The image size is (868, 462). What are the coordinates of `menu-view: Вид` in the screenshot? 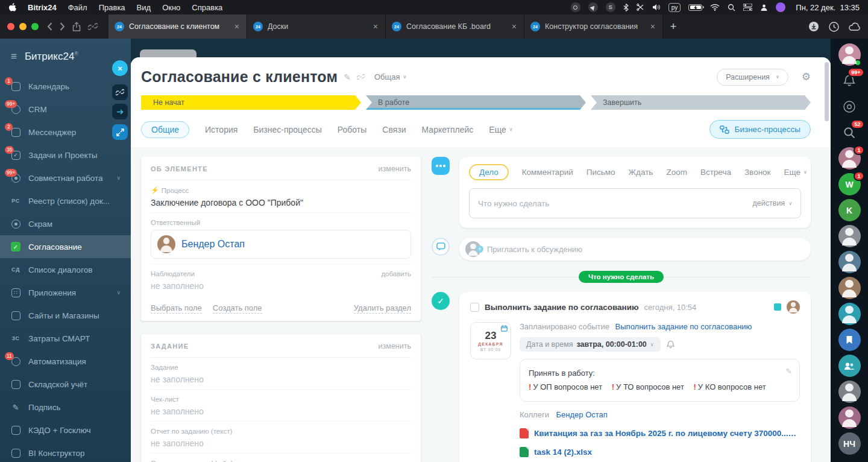 It's located at (144, 7).